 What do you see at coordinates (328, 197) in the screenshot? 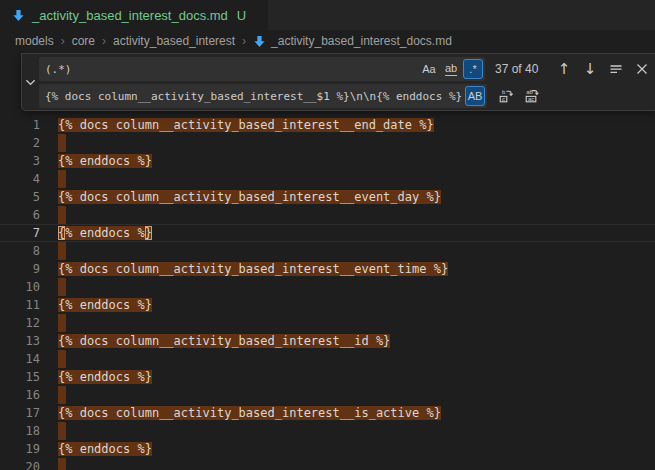
I see `editor-line: 5{% docs column__activity_based_interest…` at bounding box center [328, 197].